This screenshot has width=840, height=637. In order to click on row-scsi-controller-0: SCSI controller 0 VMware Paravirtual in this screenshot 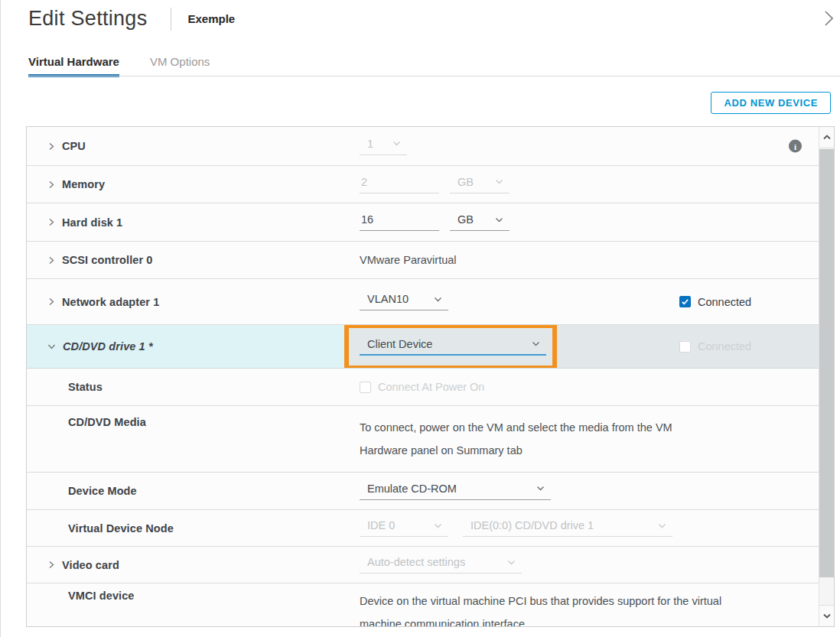, I will do `click(422, 260)`.